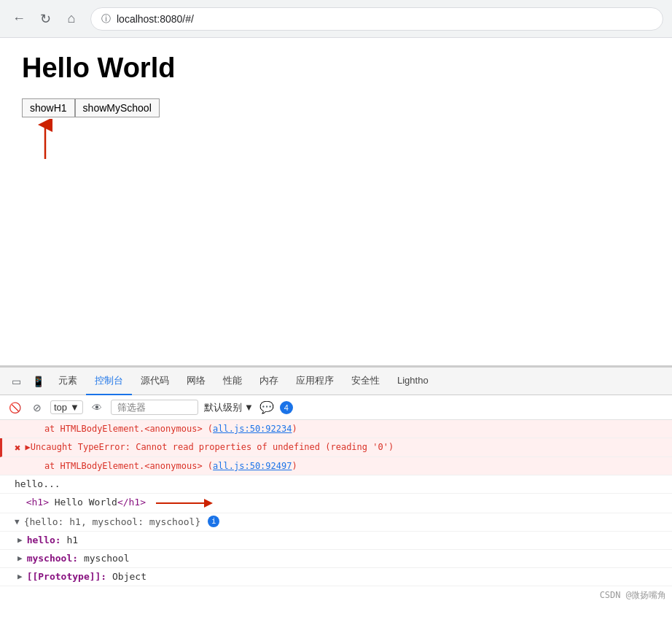  What do you see at coordinates (45, 139) in the screenshot?
I see `red-arrow` at bounding box center [45, 139].